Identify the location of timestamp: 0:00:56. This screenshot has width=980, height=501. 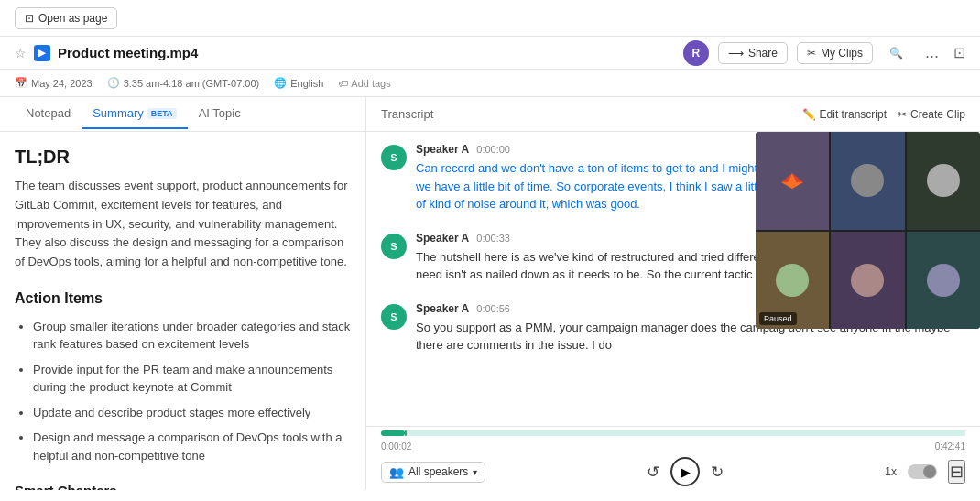
(493, 309).